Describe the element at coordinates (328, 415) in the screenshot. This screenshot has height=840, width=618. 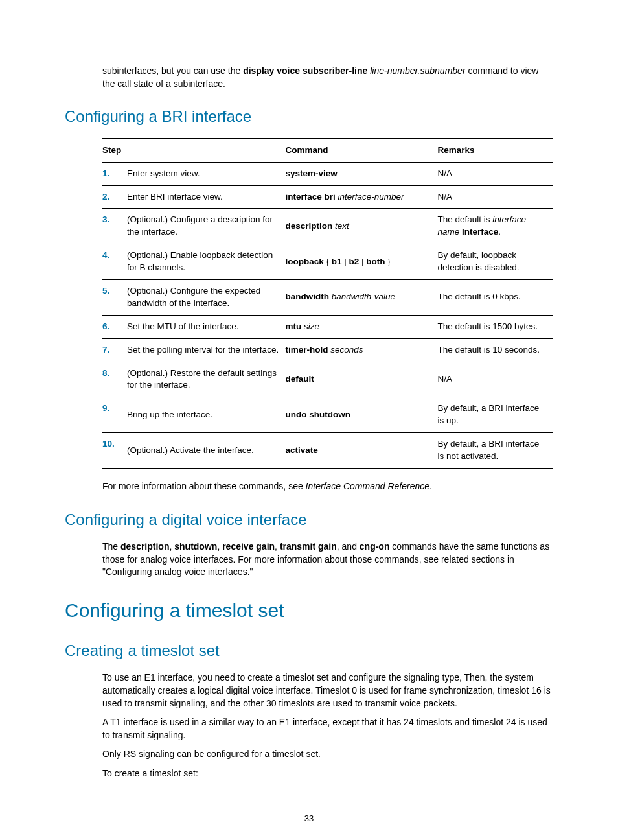
I see `table-row: 9.Bring up the interface.undo shutdownBy…` at that location.